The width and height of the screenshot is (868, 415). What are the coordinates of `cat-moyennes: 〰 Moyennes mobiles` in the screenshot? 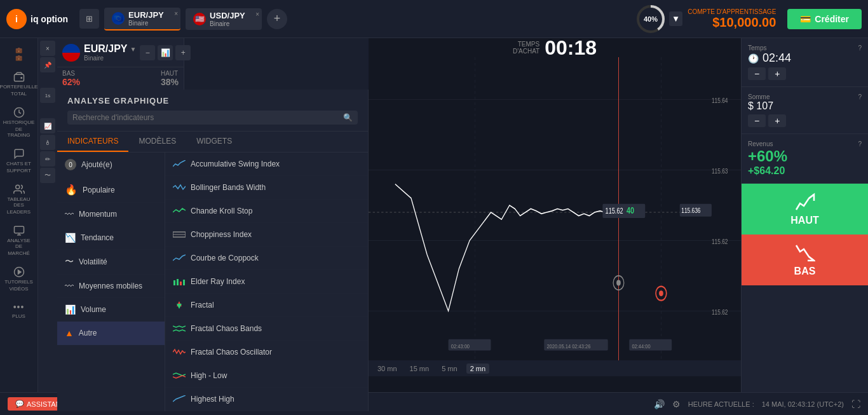 It's located at (111, 286).